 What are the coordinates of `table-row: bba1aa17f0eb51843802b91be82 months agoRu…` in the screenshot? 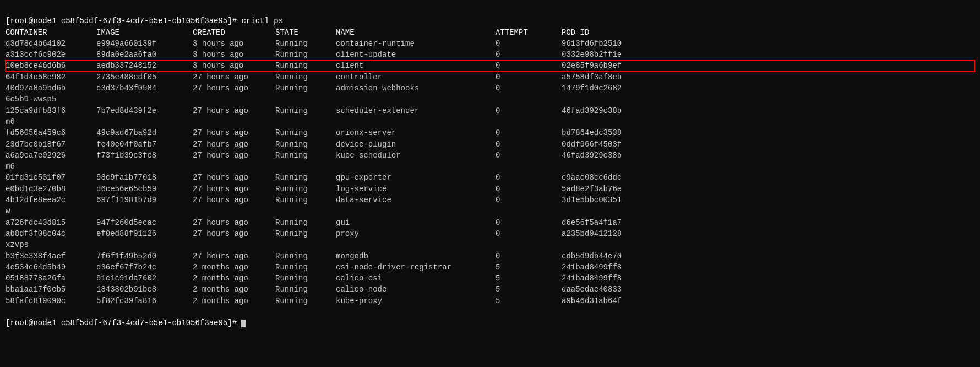 It's located at (490, 289).